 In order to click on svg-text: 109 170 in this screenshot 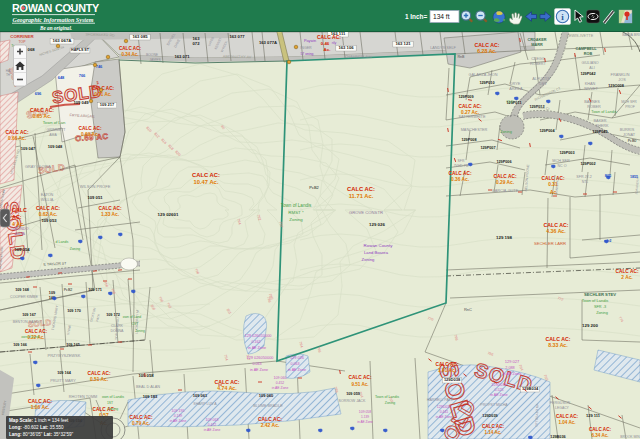, I will do `click(74, 311)`.